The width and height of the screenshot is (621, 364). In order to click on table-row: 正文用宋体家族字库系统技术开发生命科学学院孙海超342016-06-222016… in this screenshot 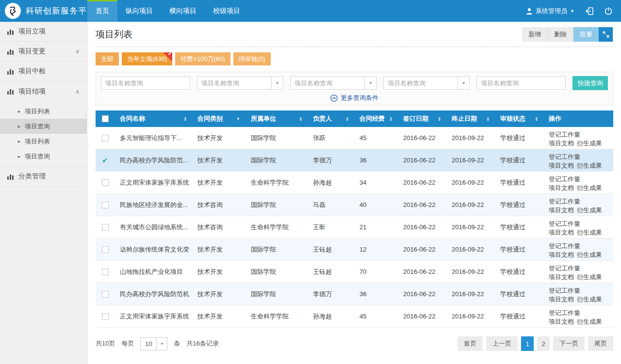, I will do `click(354, 183)`.